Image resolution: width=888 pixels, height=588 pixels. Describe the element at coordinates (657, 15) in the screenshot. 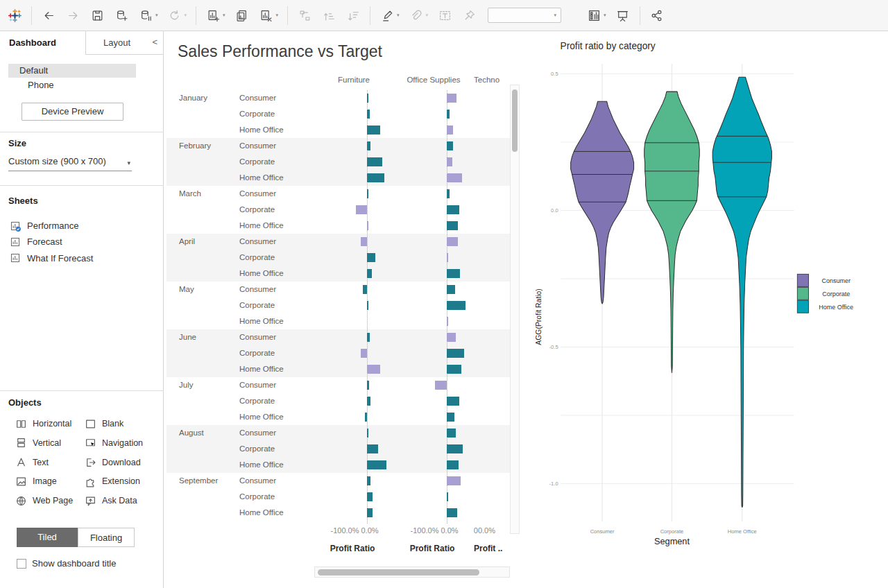

I see `share-workbook-icon` at that location.